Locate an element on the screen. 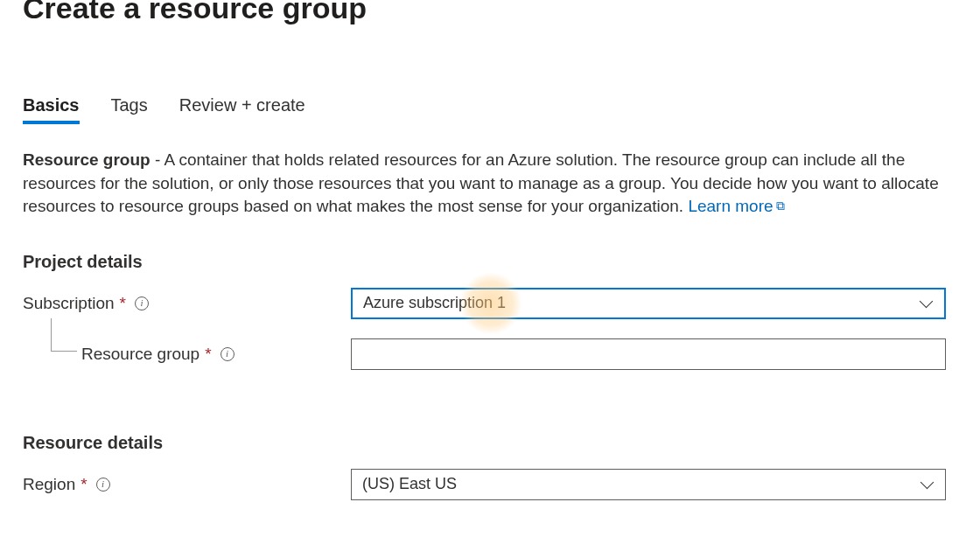  tree-connector-icon is located at coordinates (64, 335).